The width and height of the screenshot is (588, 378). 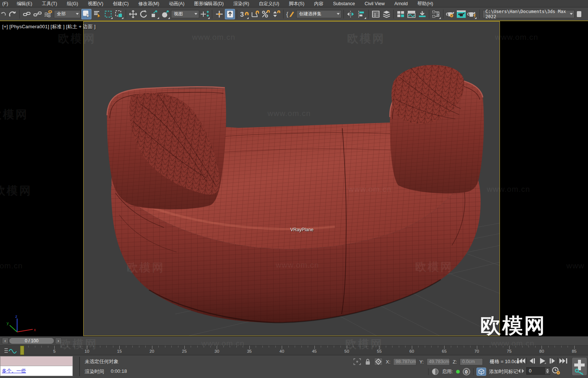 I want to click on menu-item-10: 自定义(U), so click(x=269, y=4).